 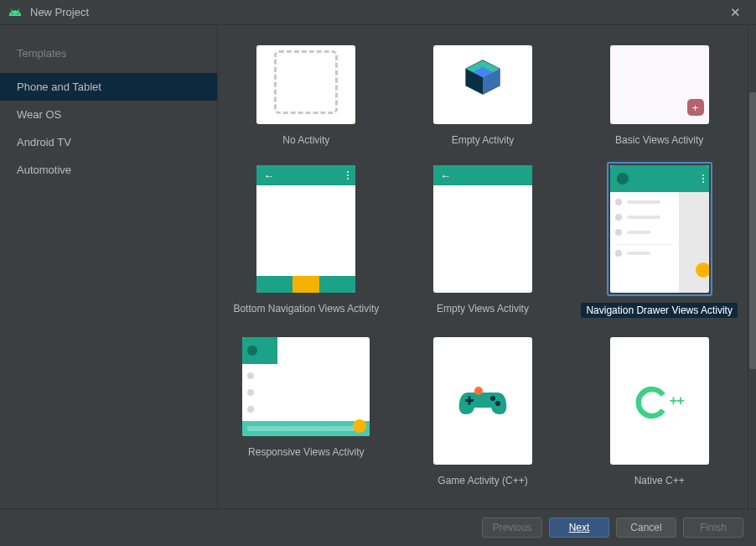 What do you see at coordinates (60, 12) in the screenshot?
I see `window-title: New Project` at bounding box center [60, 12].